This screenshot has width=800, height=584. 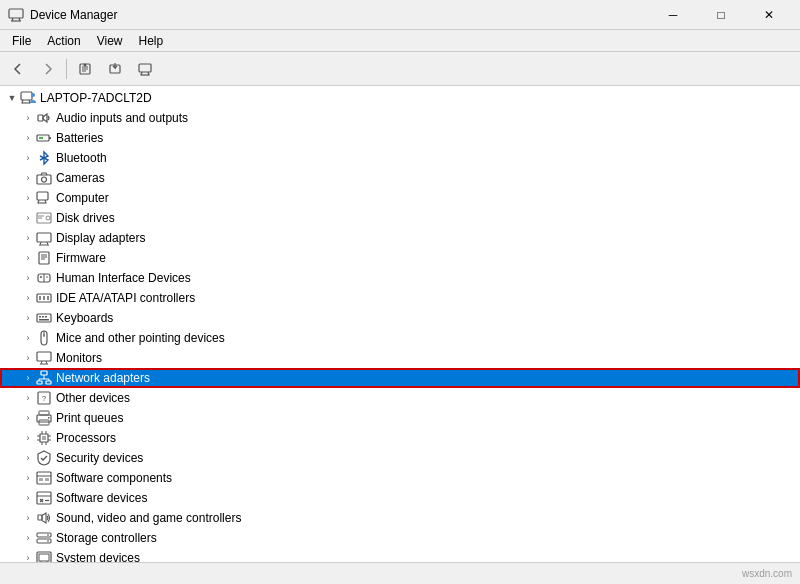 I want to click on software-dev-icon, so click(x=44, y=498).